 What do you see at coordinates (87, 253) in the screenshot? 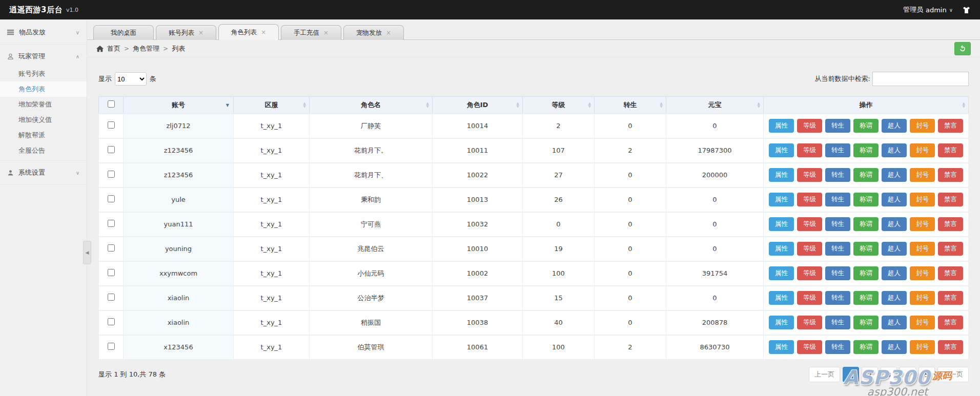
I see `sidebar-collapse-handle: ◀` at bounding box center [87, 253].